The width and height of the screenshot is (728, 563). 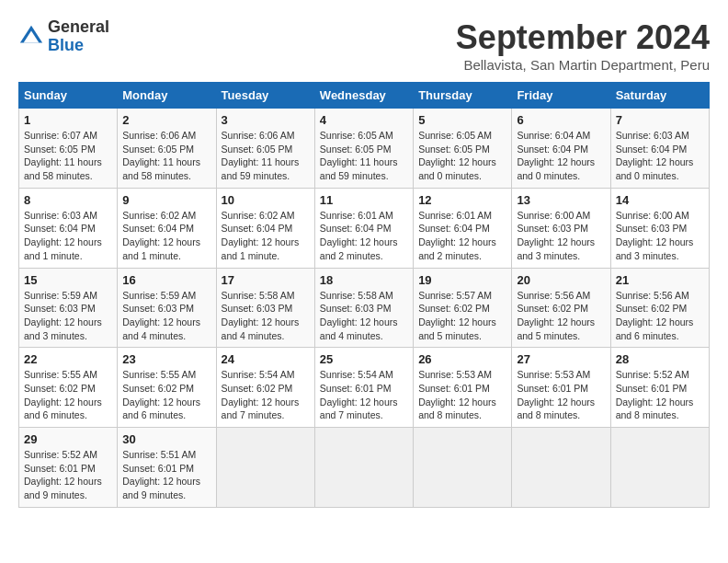 What do you see at coordinates (79, 37) in the screenshot?
I see `logo-text: General Blue` at bounding box center [79, 37].